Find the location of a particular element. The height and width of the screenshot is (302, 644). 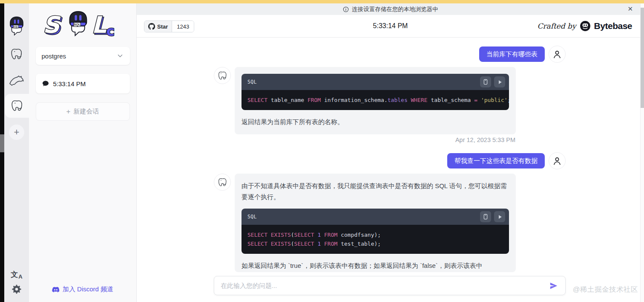

crafted-by-text: Crafted by is located at coordinates (556, 26).